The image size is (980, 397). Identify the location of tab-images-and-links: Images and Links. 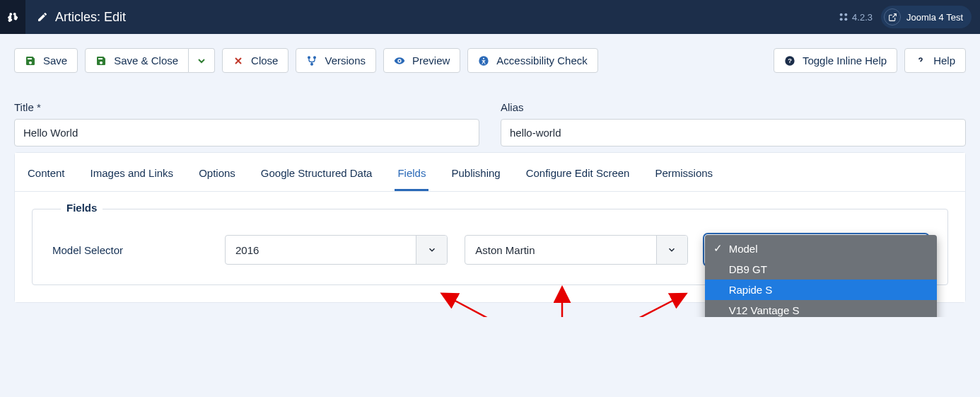
(132, 177).